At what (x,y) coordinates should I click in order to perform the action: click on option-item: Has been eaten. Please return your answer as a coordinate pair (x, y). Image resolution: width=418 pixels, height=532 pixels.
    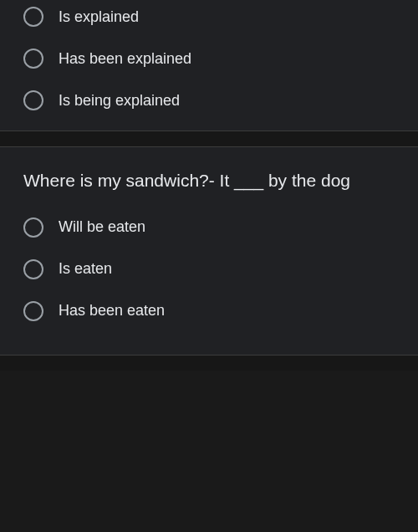
    Looking at the image, I should click on (209, 311).